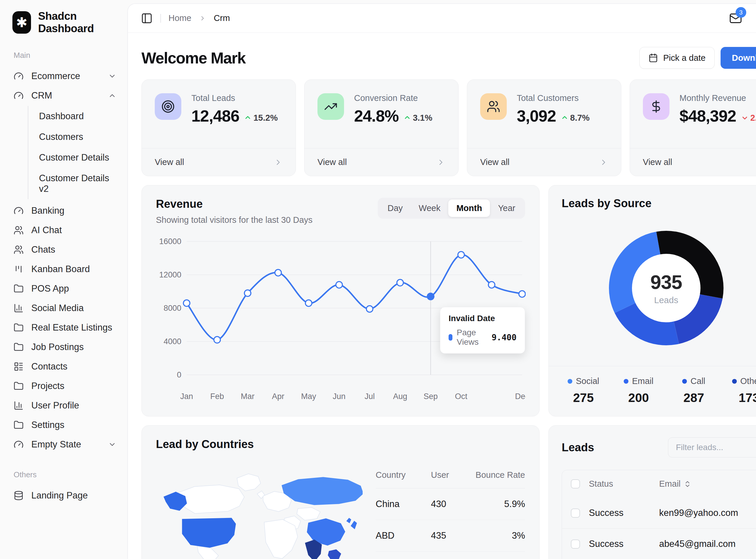 Image resolution: width=756 pixels, height=559 pixels. Describe the element at coordinates (739, 390) in the screenshot. I see `legend-item-others: Others 173` at that location.